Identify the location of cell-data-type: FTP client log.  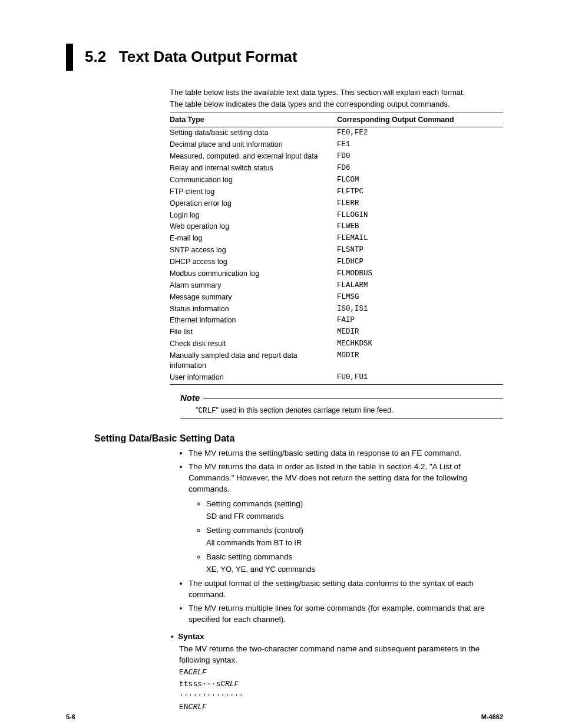
(253, 192).